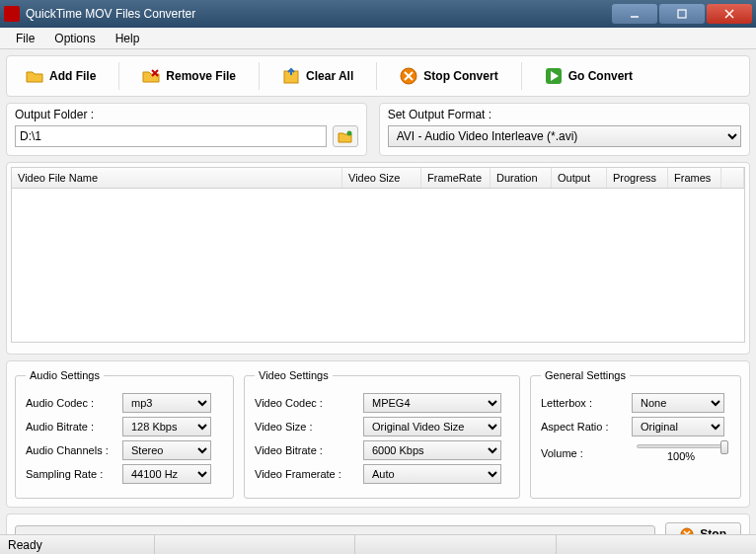 This screenshot has height=554, width=756. What do you see at coordinates (167, 403) in the screenshot?
I see `audio-codec-select: mp3` at bounding box center [167, 403].